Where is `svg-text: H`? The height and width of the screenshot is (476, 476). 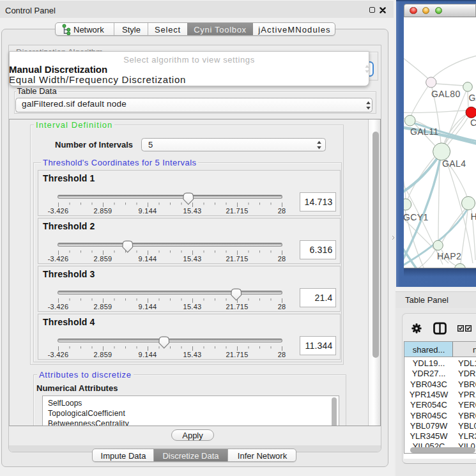
svg-text: H is located at coordinates (473, 217).